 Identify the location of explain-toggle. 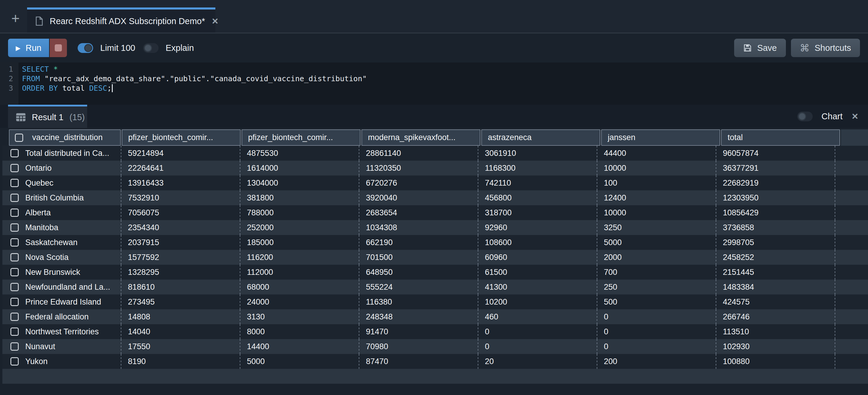
(151, 48).